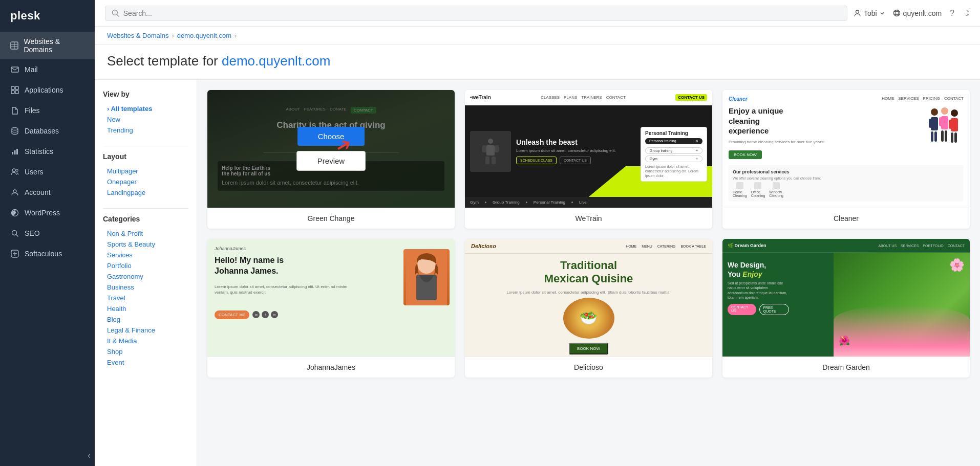 The image size is (980, 466). What do you see at coordinates (39, 151) in the screenshot?
I see `sidebar-item-label: Statistics` at bounding box center [39, 151].